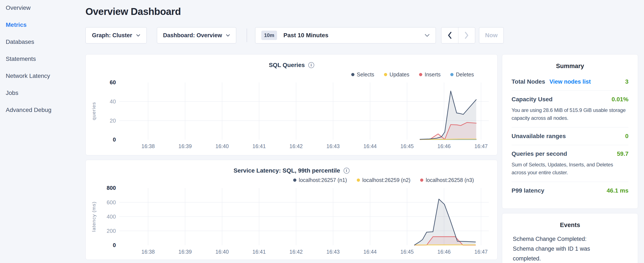 The height and width of the screenshot is (263, 644). Describe the element at coordinates (247, 35) in the screenshot. I see `toolbar-divider` at that location.